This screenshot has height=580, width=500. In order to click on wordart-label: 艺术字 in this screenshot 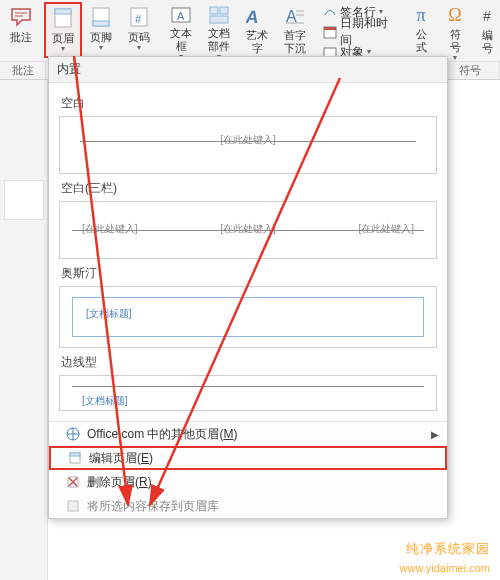, I will do `click(257, 42)`.